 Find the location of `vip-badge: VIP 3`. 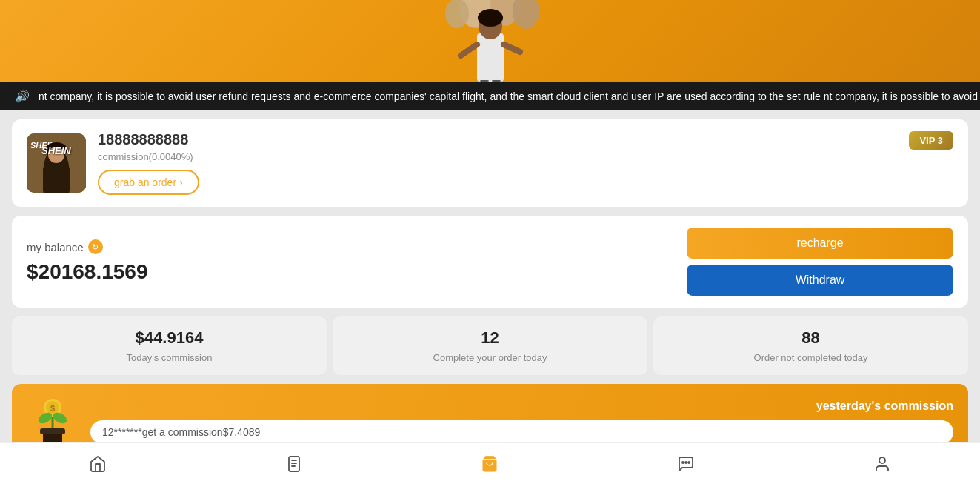

vip-badge: VIP 3 is located at coordinates (931, 141).